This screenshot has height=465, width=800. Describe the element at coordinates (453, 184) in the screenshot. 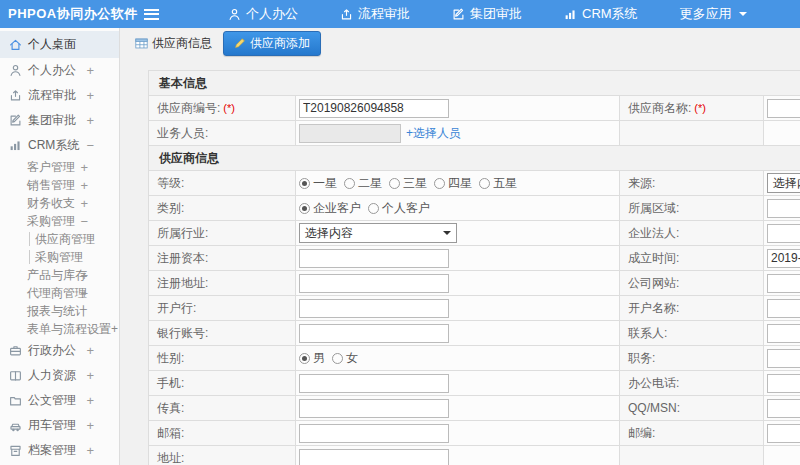

I see `radio-option: 四星` at that location.